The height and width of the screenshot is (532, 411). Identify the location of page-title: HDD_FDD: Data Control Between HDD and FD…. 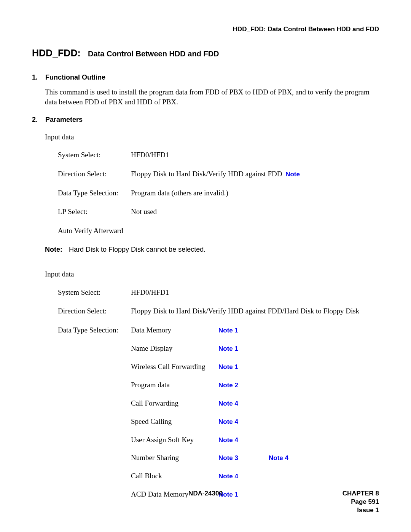
(206, 53).